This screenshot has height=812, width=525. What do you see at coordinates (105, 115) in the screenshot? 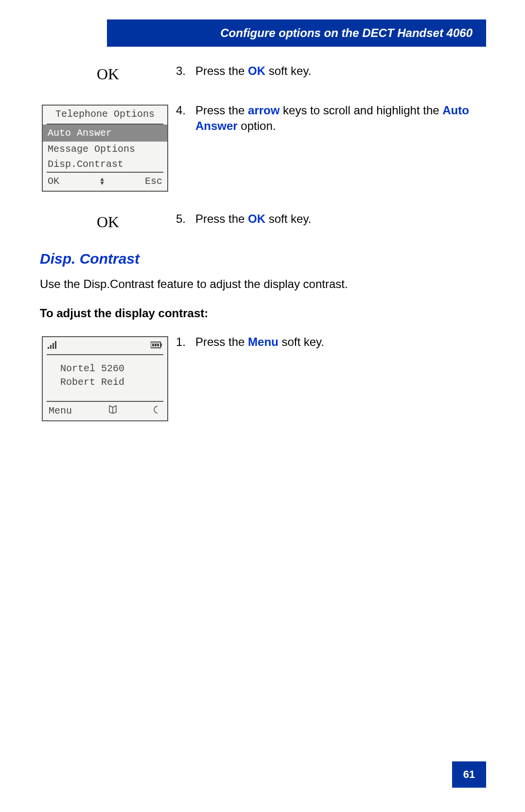
I see `menu-title: Telephone Options` at bounding box center [105, 115].